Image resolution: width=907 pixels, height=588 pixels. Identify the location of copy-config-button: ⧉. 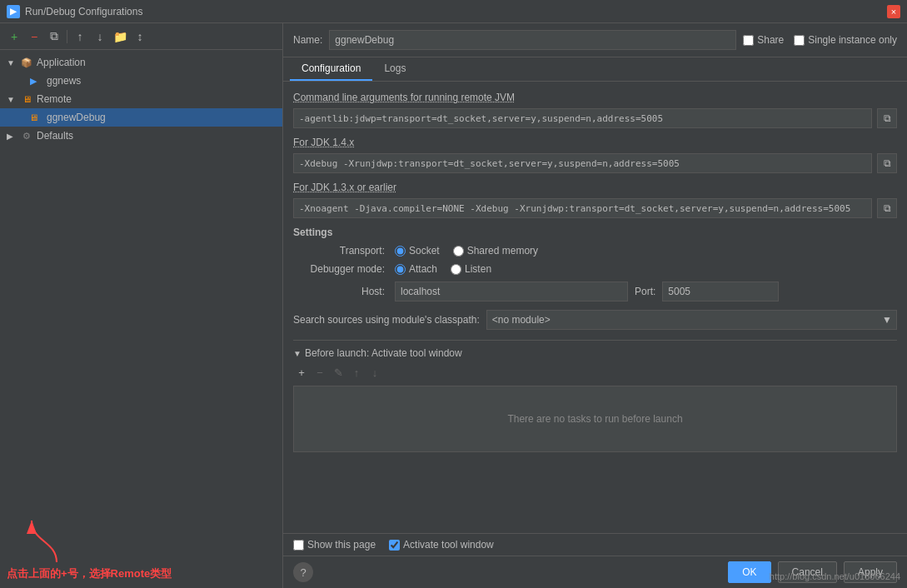
(54, 37).